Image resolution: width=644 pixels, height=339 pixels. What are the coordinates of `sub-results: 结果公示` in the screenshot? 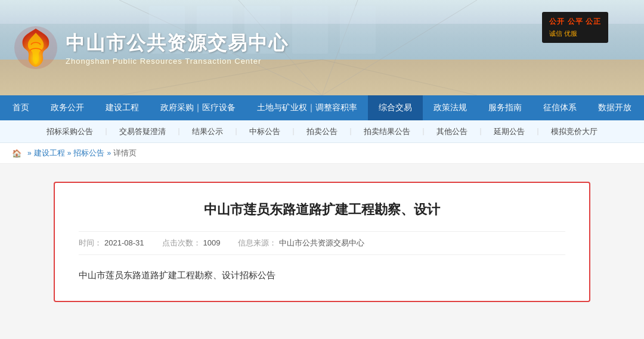 It's located at (208, 132).